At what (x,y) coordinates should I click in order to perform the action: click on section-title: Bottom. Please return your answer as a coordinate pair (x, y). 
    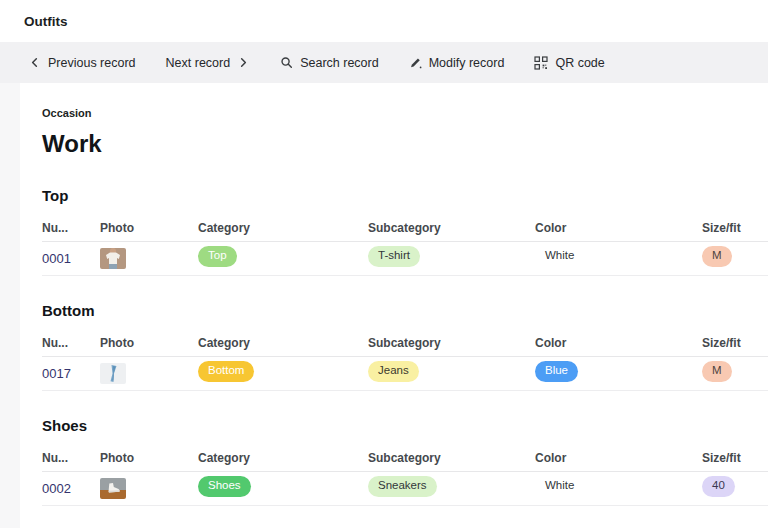
    Looking at the image, I should click on (405, 310).